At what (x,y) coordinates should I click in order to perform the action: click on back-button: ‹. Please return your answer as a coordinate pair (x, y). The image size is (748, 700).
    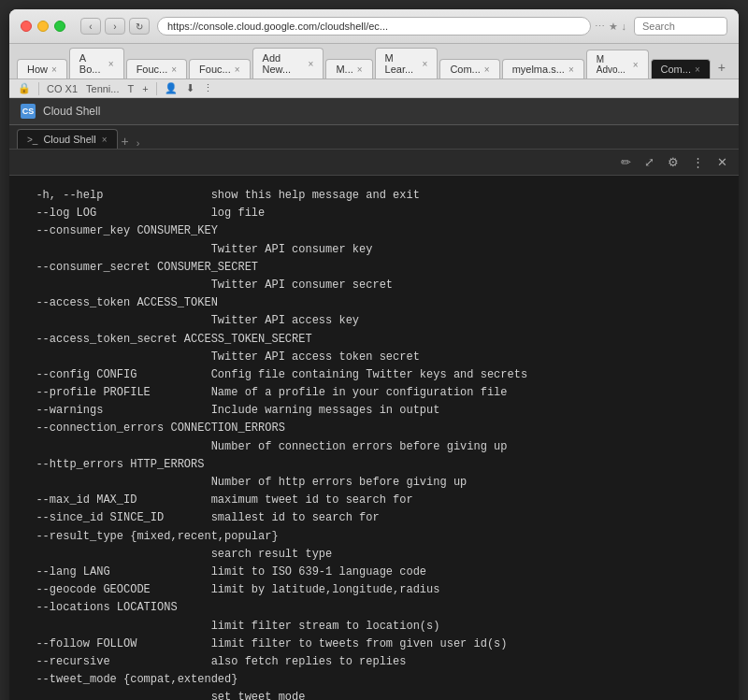
    Looking at the image, I should click on (91, 26).